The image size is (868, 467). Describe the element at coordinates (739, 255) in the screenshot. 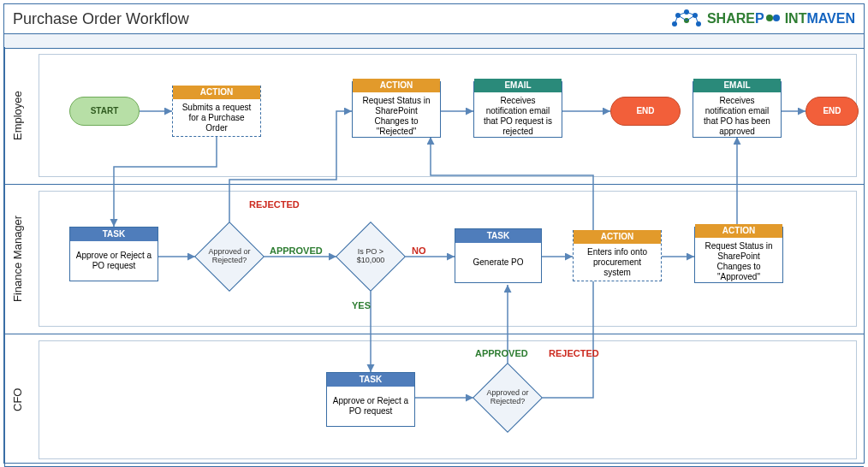

I see `action-status-approved: ACTION Request Status in SharePoint Chan…` at that location.